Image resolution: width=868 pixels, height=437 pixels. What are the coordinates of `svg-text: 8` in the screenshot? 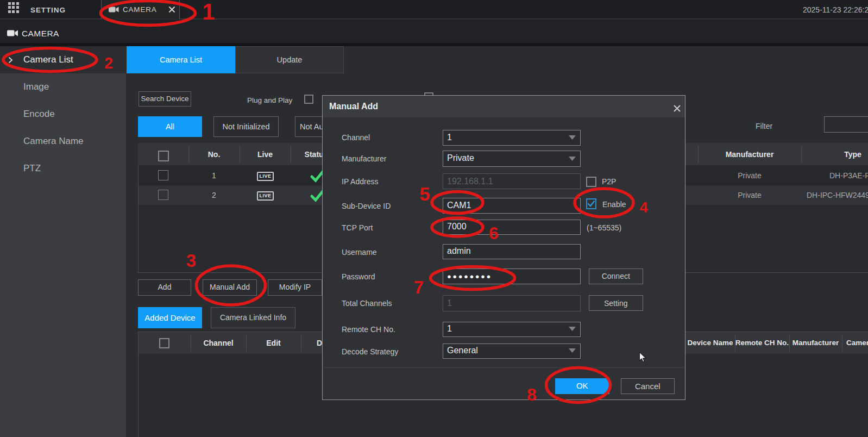 It's located at (532, 395).